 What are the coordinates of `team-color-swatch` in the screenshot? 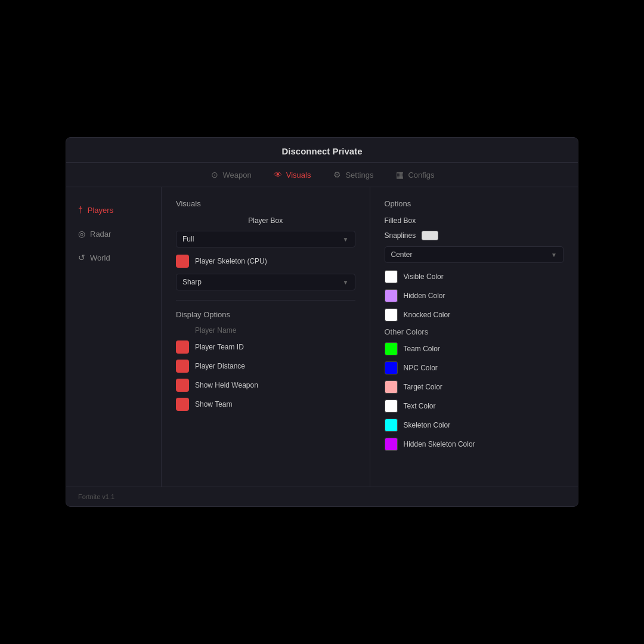 It's located at (391, 349).